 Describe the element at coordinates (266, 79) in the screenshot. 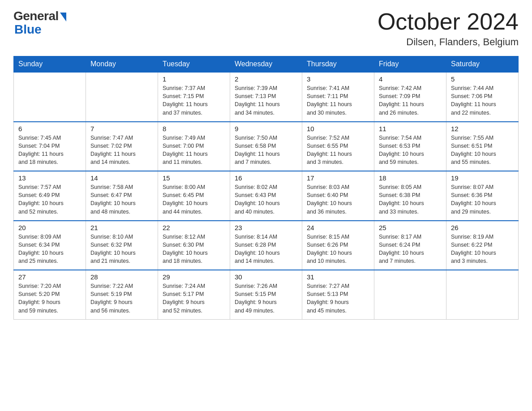

I see `day-number: 2` at that location.